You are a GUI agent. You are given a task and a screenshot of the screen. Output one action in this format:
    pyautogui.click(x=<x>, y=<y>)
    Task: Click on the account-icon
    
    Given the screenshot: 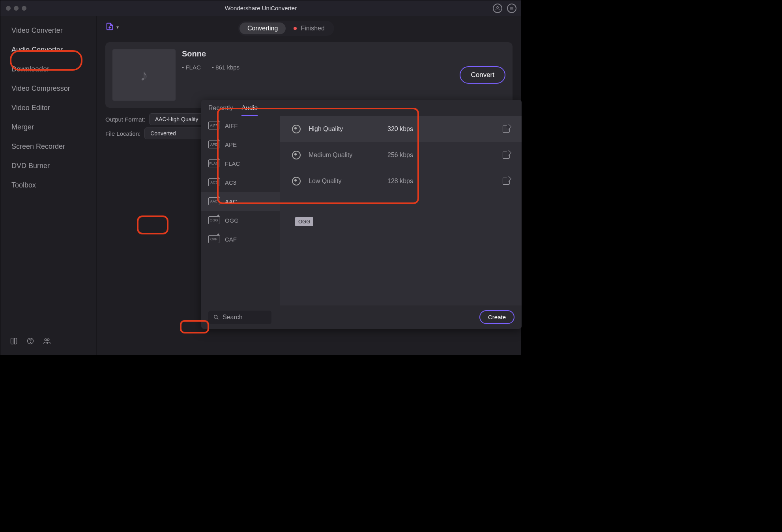 What is the action you would take?
    pyautogui.click(x=498, y=8)
    